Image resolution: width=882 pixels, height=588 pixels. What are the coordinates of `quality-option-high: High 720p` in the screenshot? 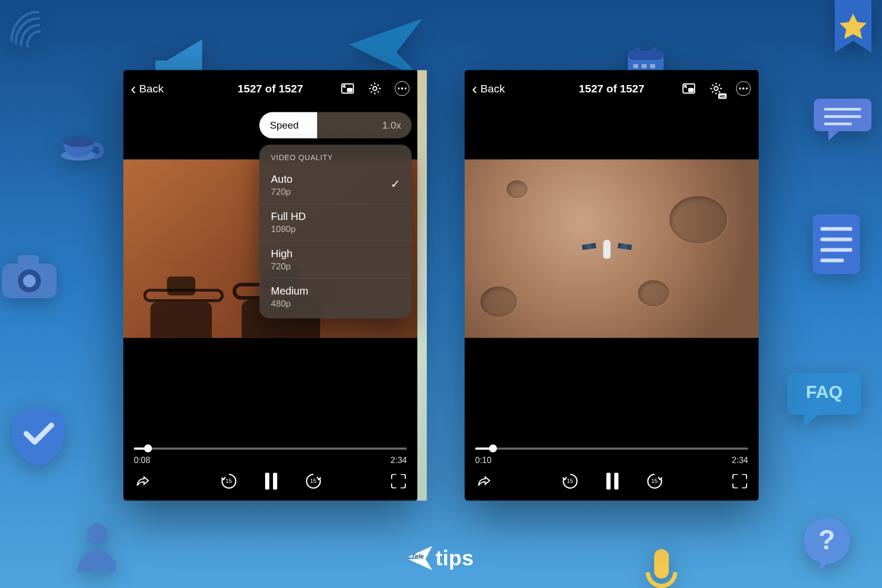 It's located at (335, 259).